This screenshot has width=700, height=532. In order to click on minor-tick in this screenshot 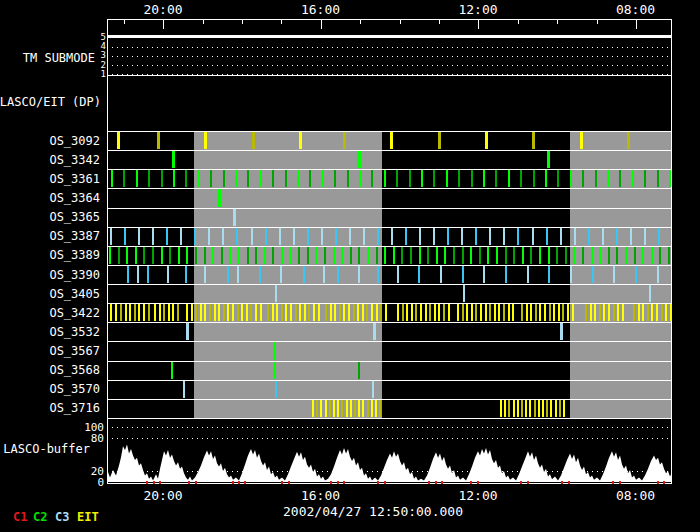, I will do `click(282, 22)`.